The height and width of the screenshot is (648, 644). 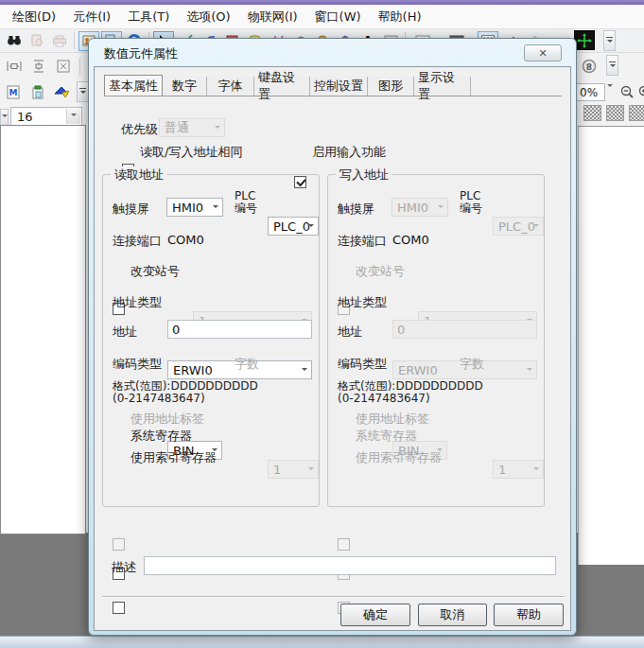 What do you see at coordinates (246, 202) in the screenshot?
I see `plc-number-label: PLC 编号` at bounding box center [246, 202].